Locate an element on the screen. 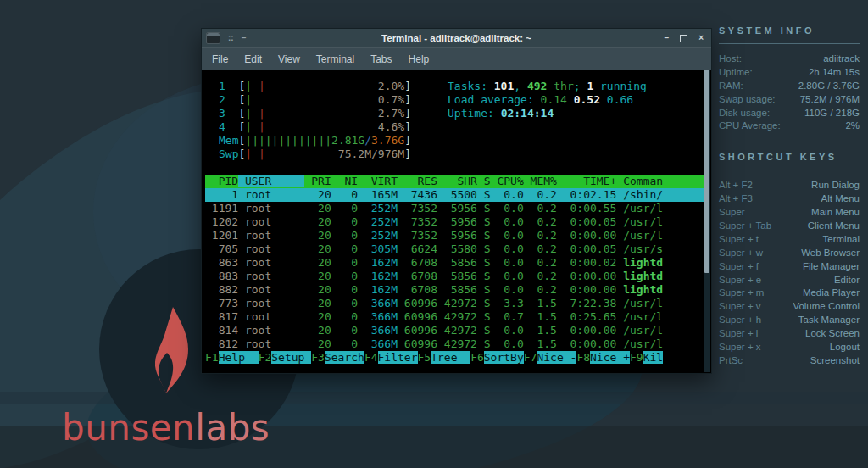 This screenshot has height=468, width=868. terminal-app-icon is located at coordinates (214, 38).